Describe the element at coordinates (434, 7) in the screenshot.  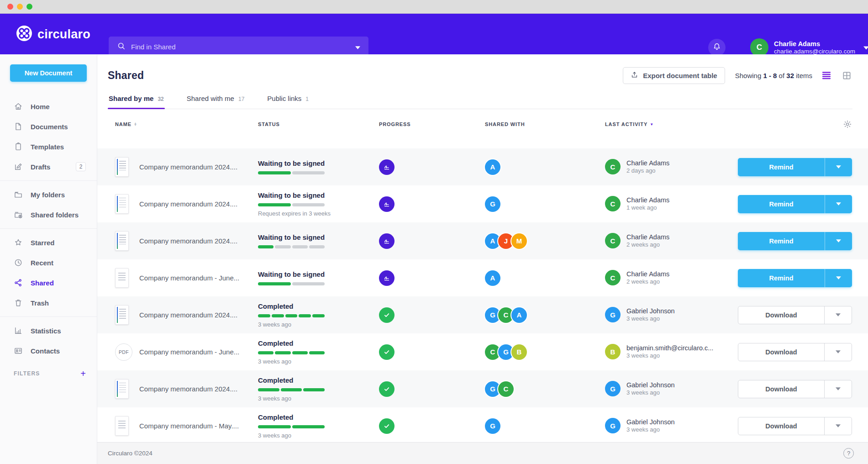
I see `window-titlebar` at that location.